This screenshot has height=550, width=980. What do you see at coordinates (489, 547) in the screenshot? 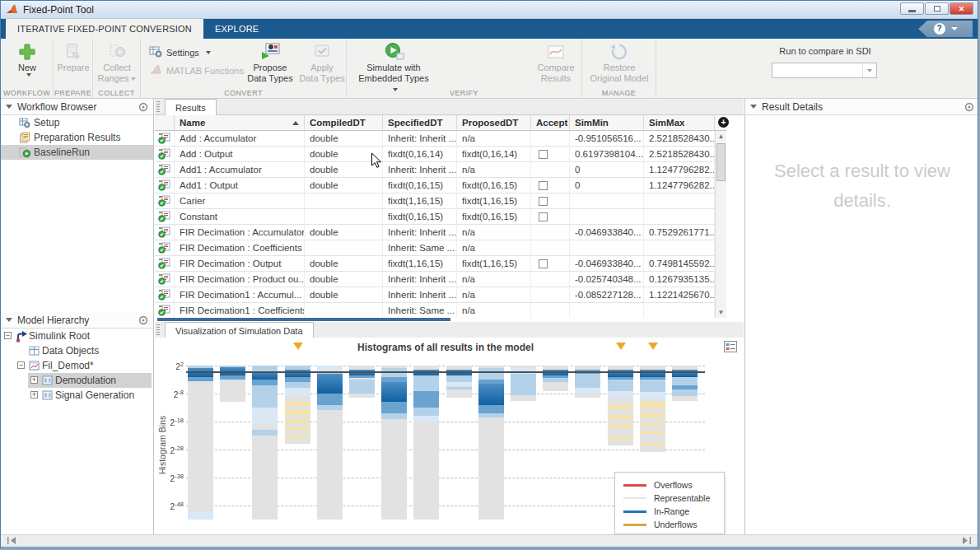
I see `window-frame-bottom` at bounding box center [489, 547].